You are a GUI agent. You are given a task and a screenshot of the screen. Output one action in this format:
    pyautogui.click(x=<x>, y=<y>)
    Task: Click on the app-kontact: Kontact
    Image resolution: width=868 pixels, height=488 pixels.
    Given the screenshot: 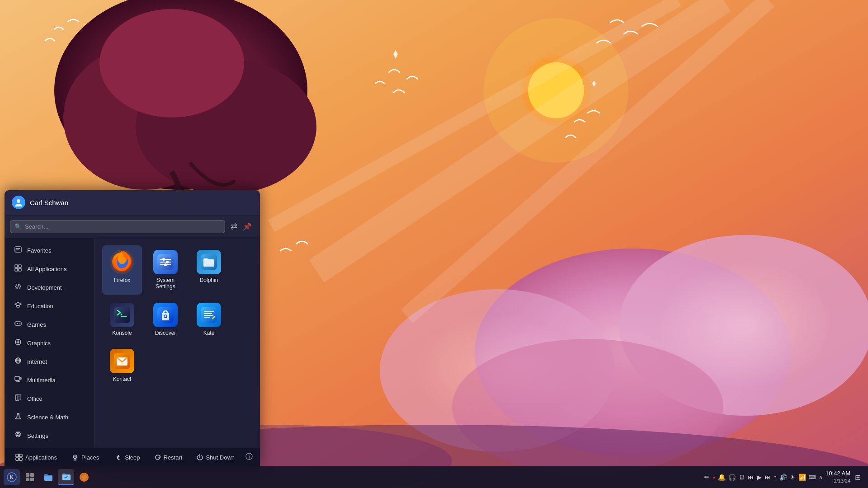 What is the action you would take?
    pyautogui.click(x=122, y=366)
    